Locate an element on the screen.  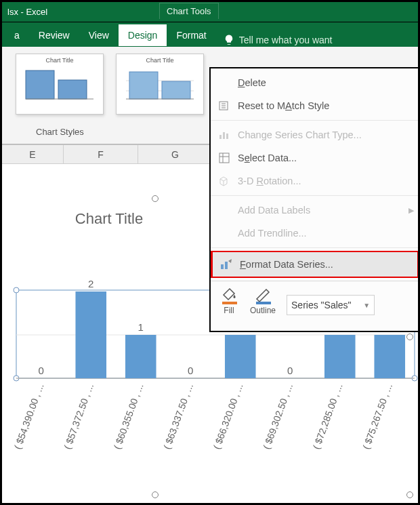
chart-styles-label: Chart Styles is located at coordinates (60, 132).